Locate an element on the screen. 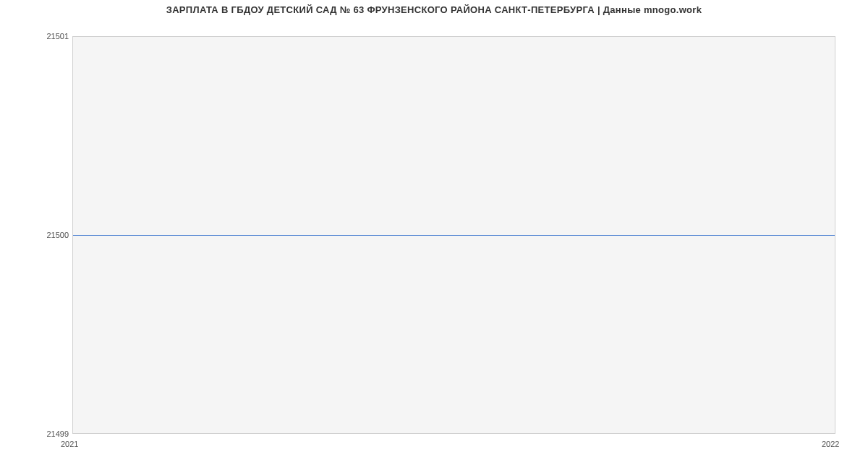  y-tick-min: 21499 is located at coordinates (47, 434).